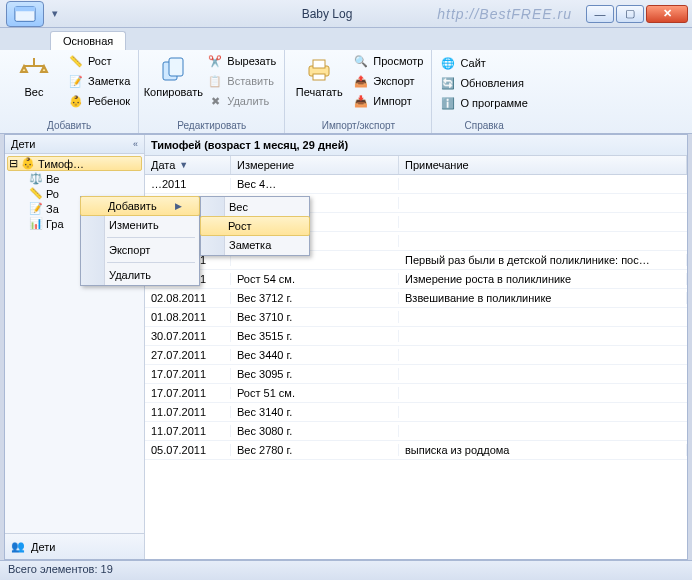 The width and height of the screenshot is (692, 580). Describe the element at coordinates (416, 412) in the screenshot. I see `table-row: 11.07.2011Вес 3140 г.` at that location.